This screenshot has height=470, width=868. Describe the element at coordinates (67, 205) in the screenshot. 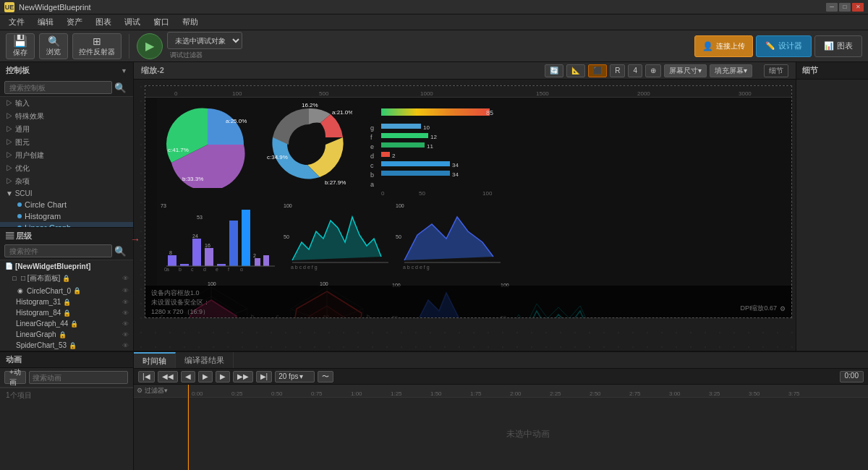

I see `tree-item-circle-chart: Circle Chart` at that location.